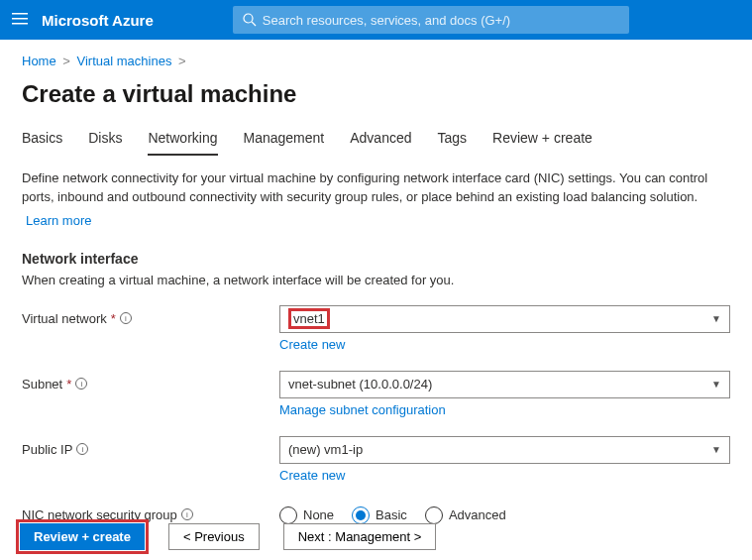 This screenshot has width=752, height=560. I want to click on subnet-label: Subnet * i, so click(151, 381).